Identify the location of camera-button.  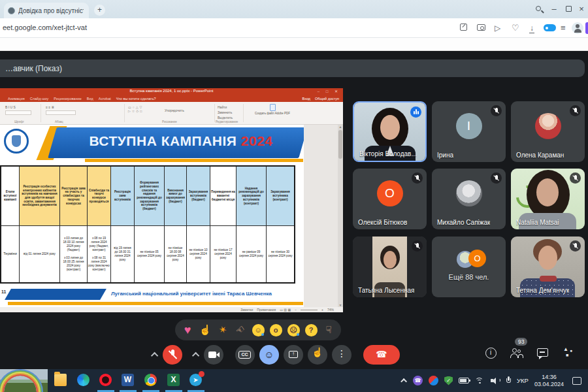
(214, 355).